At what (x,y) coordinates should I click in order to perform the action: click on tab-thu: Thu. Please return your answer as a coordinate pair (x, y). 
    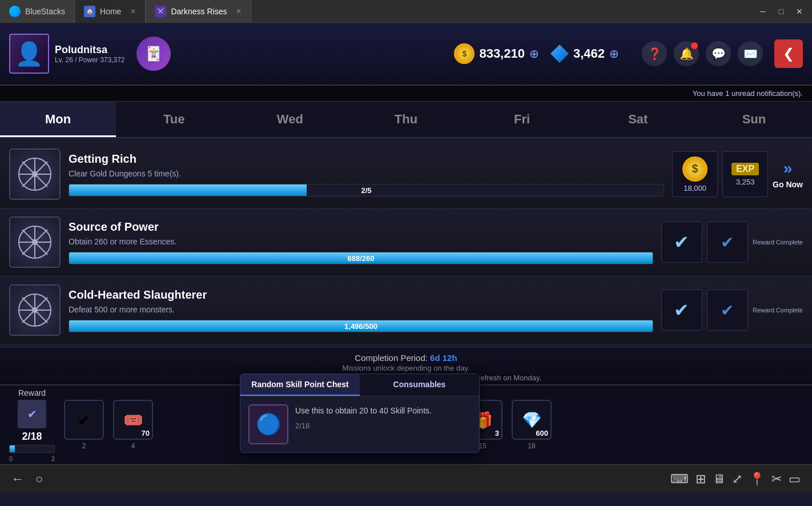
    Looking at the image, I should click on (405, 119).